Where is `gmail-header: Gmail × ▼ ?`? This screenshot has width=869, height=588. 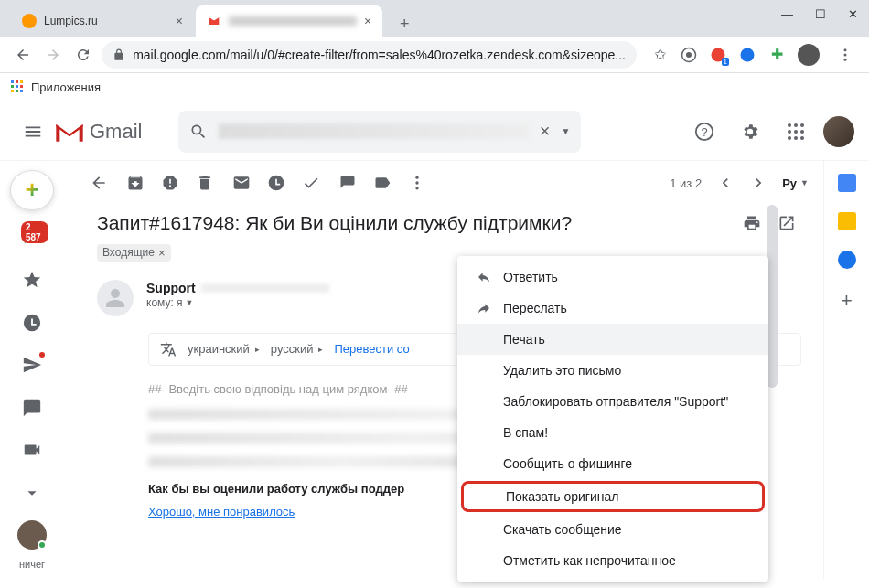
gmail-header: Gmail × ▼ ? is located at coordinates (434, 132).